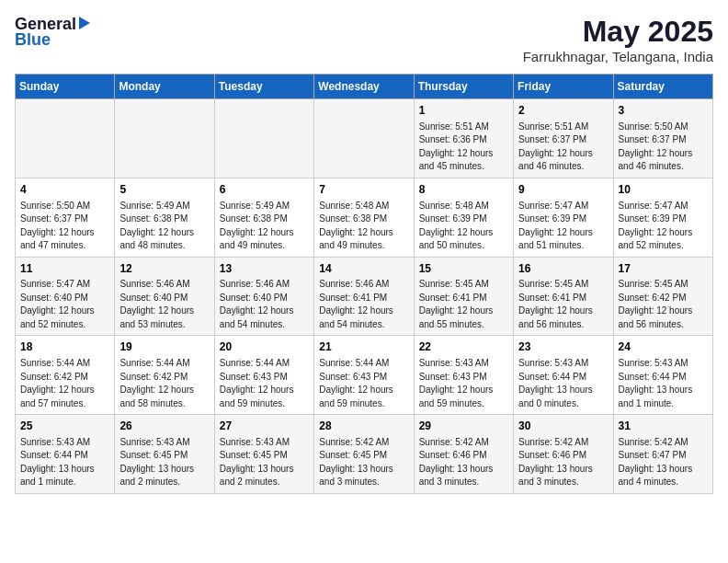 Image resolution: width=728 pixels, height=563 pixels. Describe the element at coordinates (164, 348) in the screenshot. I see `day-number: 19` at that location.